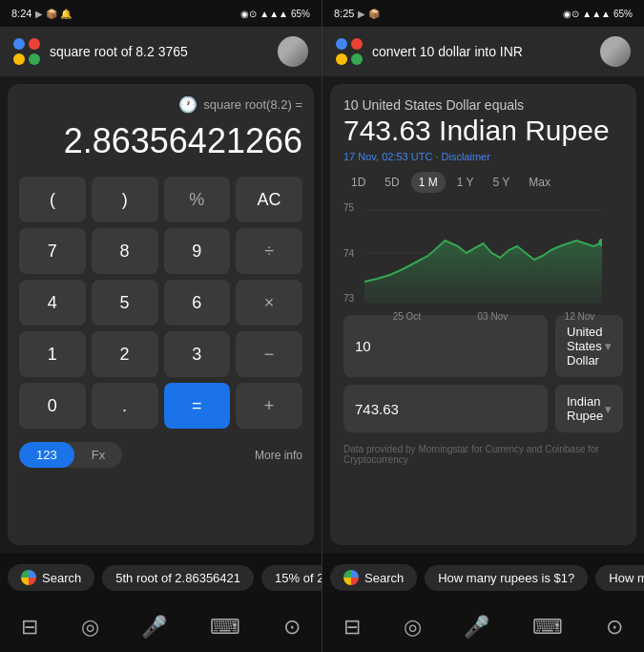 Image resolution: width=644 pixels, height=652 pixels. I want to click on google-logo-chip-right, so click(351, 578).